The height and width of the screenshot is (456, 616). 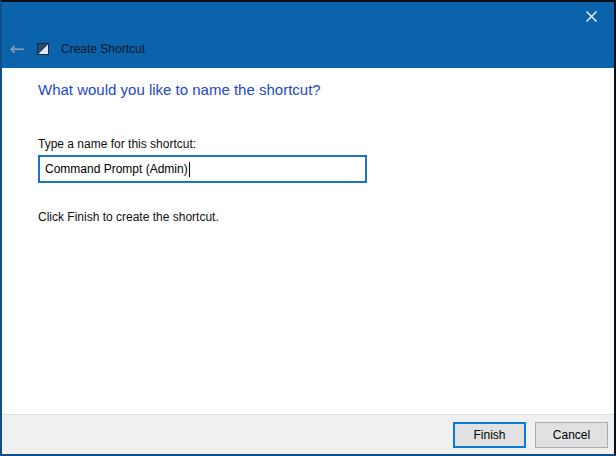 I want to click on window-title: Create Shortcut, so click(x=103, y=49).